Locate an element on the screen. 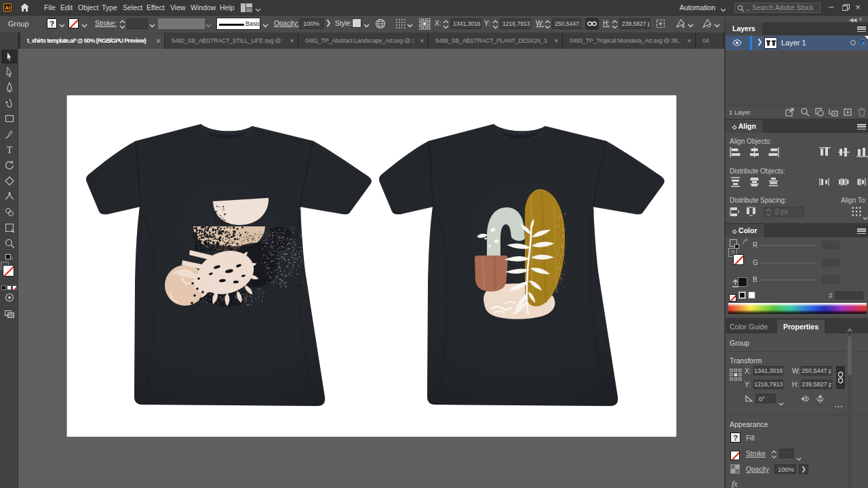 The image size is (868, 488). svg-text: T is located at coordinates (9, 150).